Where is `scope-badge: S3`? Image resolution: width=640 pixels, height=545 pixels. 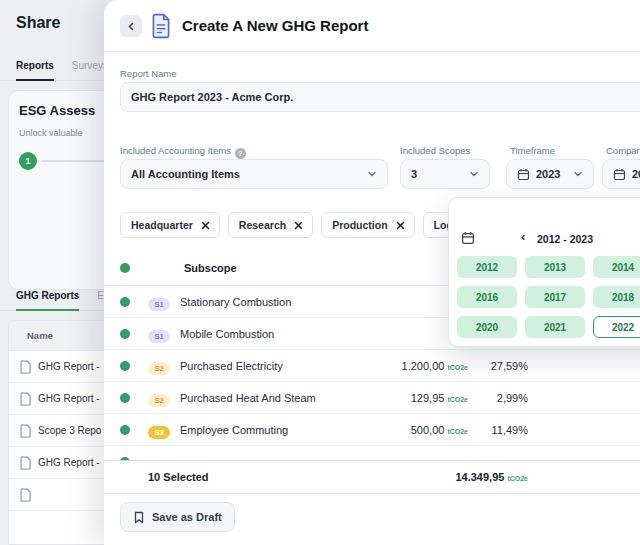
scope-badge: S3 is located at coordinates (159, 432).